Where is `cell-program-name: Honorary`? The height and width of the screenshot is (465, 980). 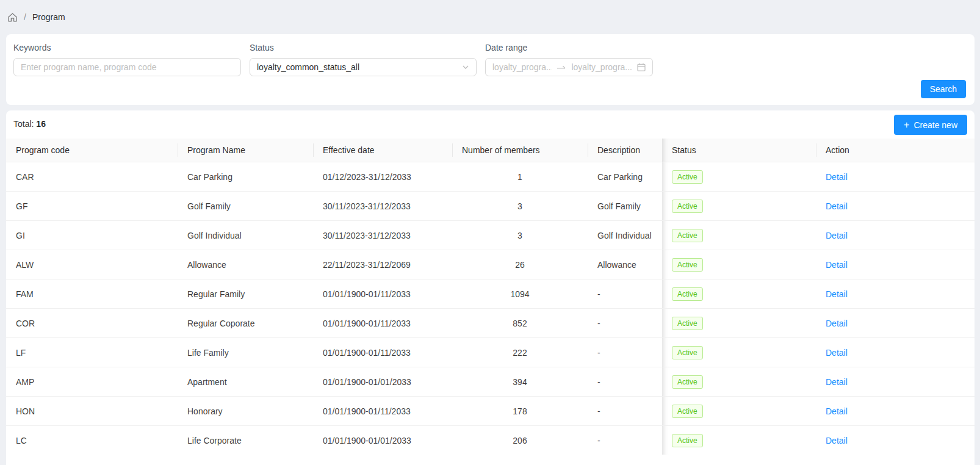 cell-program-name: Honorary is located at coordinates (245, 411).